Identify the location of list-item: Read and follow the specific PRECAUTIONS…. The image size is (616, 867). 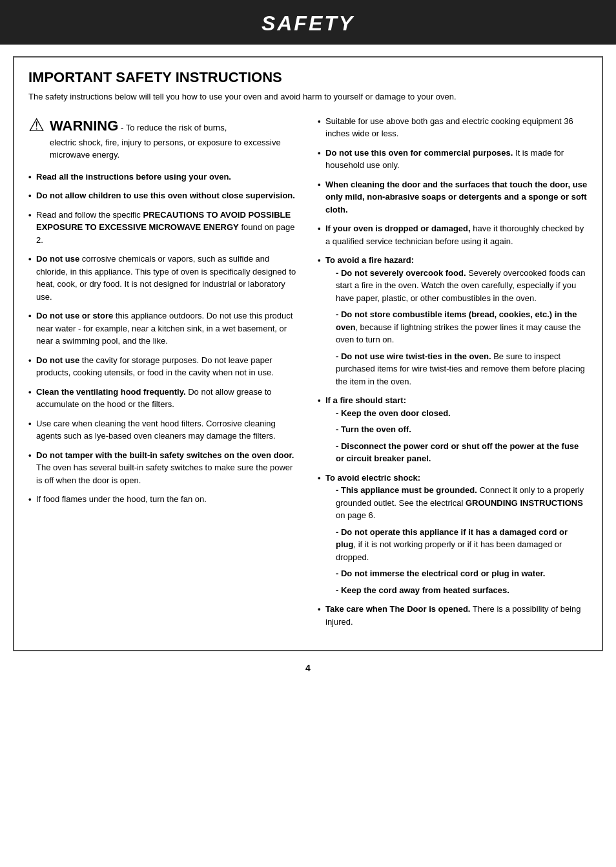
(163, 227).